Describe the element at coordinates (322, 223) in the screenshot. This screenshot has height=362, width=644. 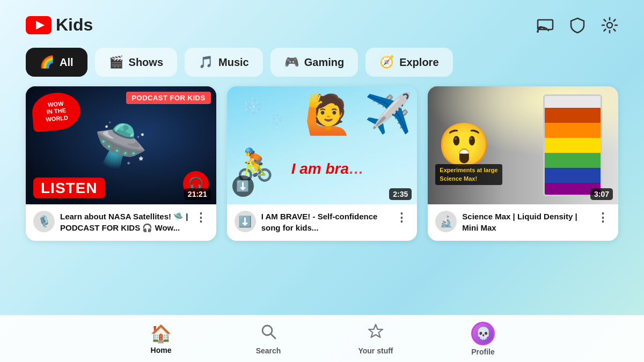
I see `video-info-2: ⬇️ I AM BRAVE! - Self-confidence song fo…` at that location.